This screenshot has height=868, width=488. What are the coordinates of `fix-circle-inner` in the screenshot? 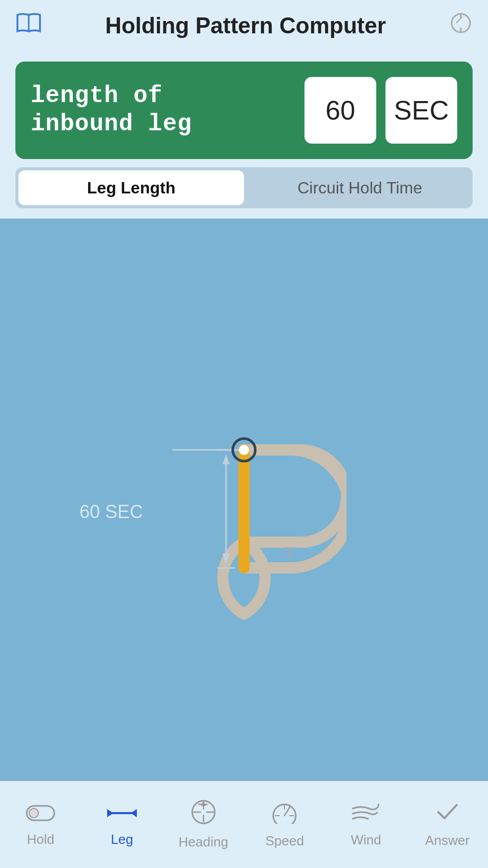 It's located at (244, 450).